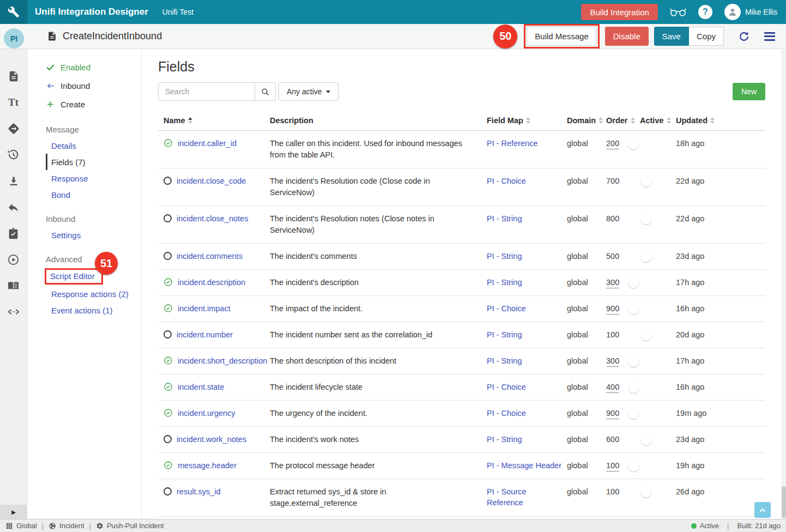 The height and width of the screenshot is (532, 786). I want to click on inbound-label: Inbound, so click(75, 86).